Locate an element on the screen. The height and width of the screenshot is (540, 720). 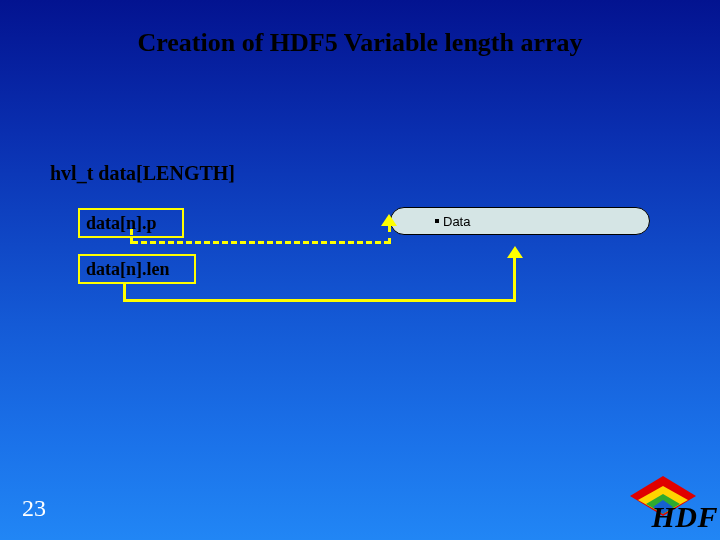
field-p-label: data[n].p is located at coordinates (122, 224).